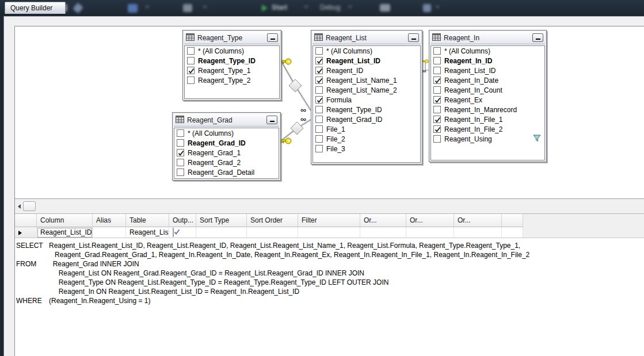 The image size is (644, 356). I want to click on grid-cell-column: Reagent_List_ID, so click(64, 232).